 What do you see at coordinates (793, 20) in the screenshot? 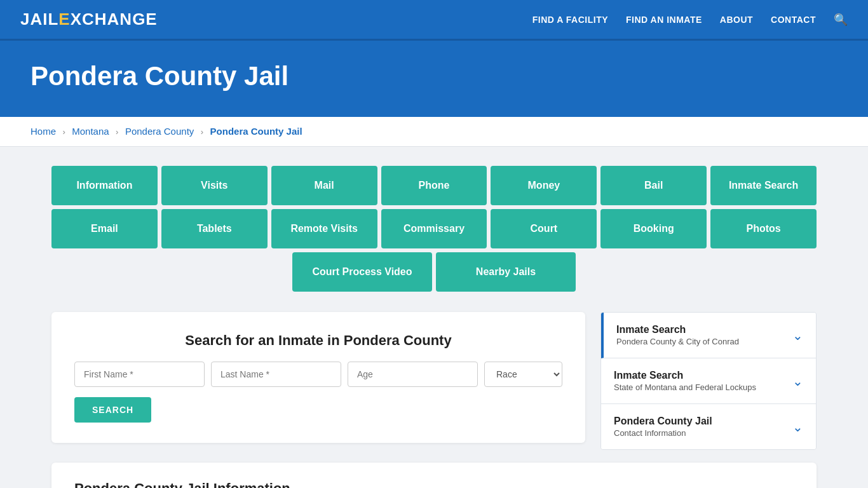
I see `nav-contact: CONTACT` at bounding box center [793, 20].